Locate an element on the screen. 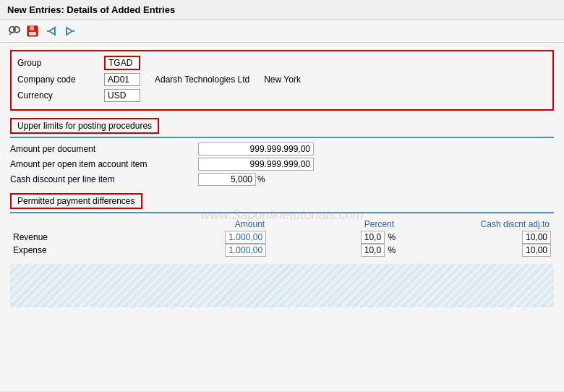 The image size is (564, 392). group-label: Group is located at coordinates (61, 63).